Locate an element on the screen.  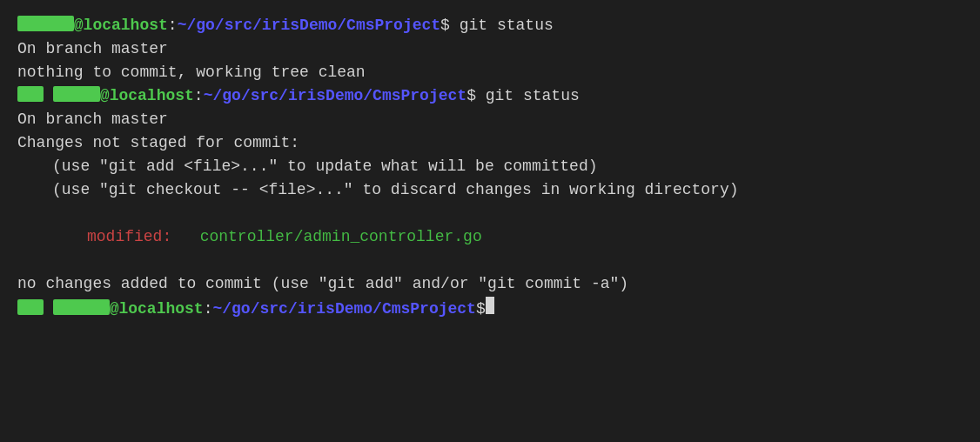
prompt-dollar-3: $ is located at coordinates (480, 310).